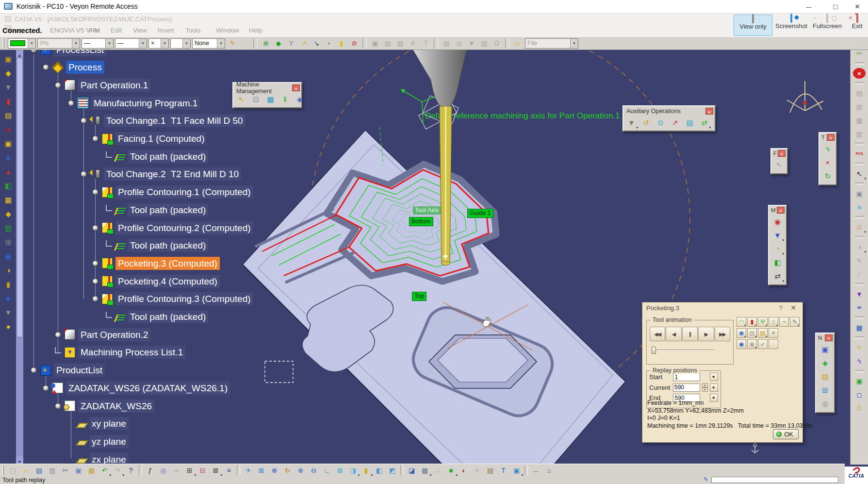 Image resolution: width=868 pixels, height=484 pixels. What do you see at coordinates (741, 322) in the screenshot?
I see `circular-approach-icon: ◠▾` at bounding box center [741, 322].